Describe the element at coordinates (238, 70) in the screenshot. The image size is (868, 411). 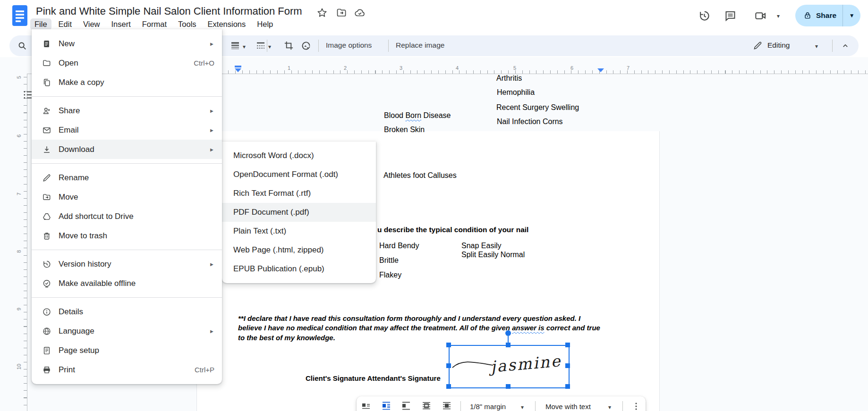
I see `left-indent-marker` at that location.